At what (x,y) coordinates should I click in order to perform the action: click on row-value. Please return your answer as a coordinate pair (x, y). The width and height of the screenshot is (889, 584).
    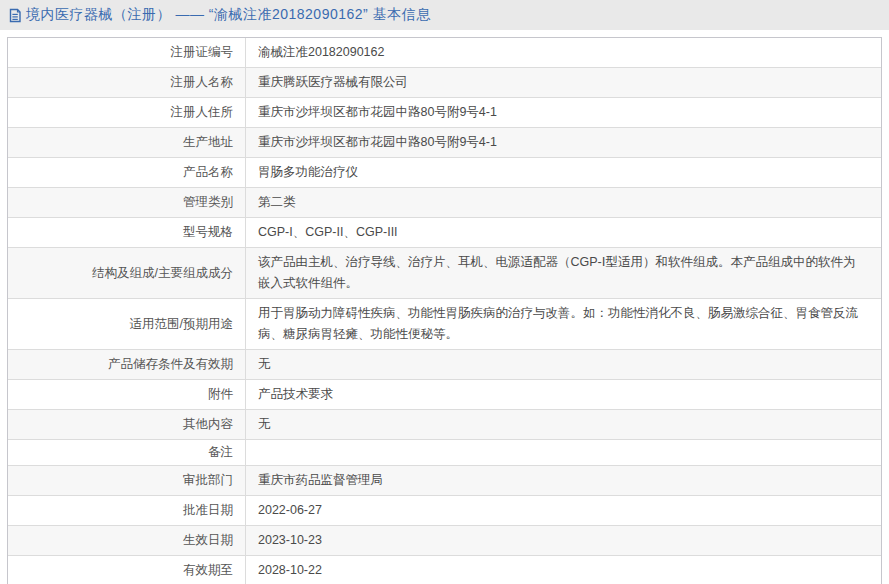
    Looking at the image, I should click on (564, 452).